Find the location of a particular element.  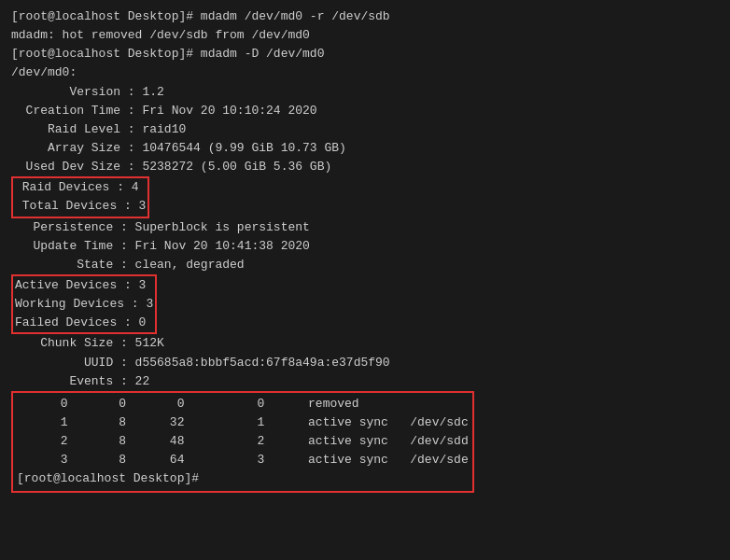

table-header: 0 0 0 0 removed is located at coordinates (243, 404).